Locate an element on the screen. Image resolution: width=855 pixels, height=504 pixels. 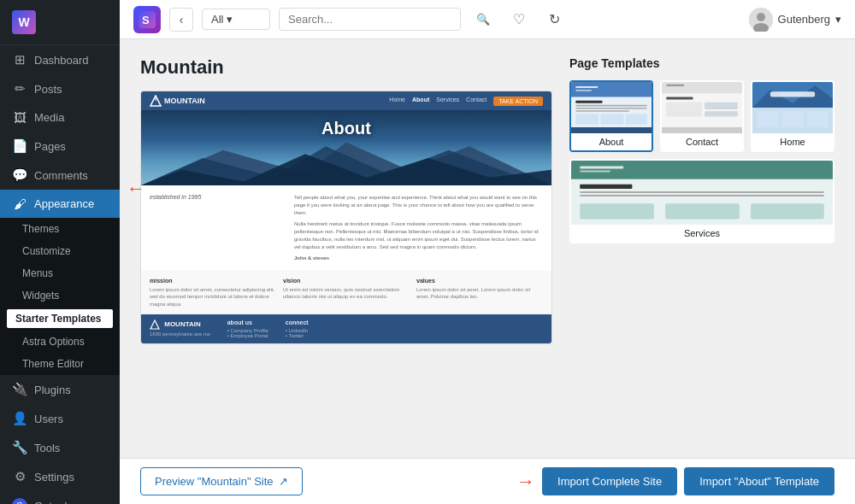
preview-footer: MOUNTAIN 1600 pennsylvania ave nw about … is located at coordinates (346, 329).